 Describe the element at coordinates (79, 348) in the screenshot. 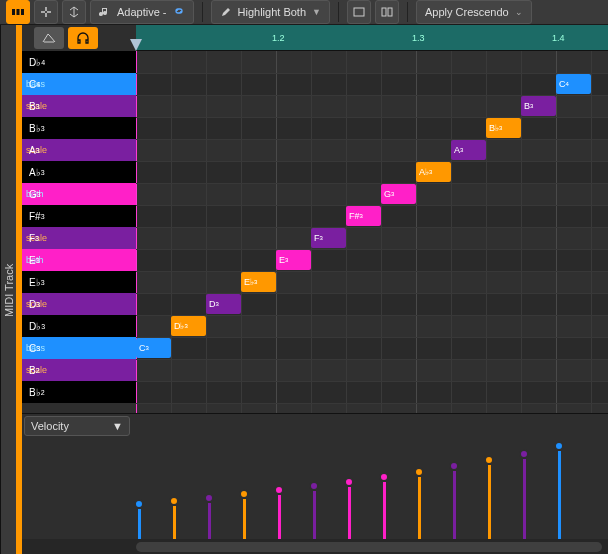

I see `piano-key: C3bass` at that location.